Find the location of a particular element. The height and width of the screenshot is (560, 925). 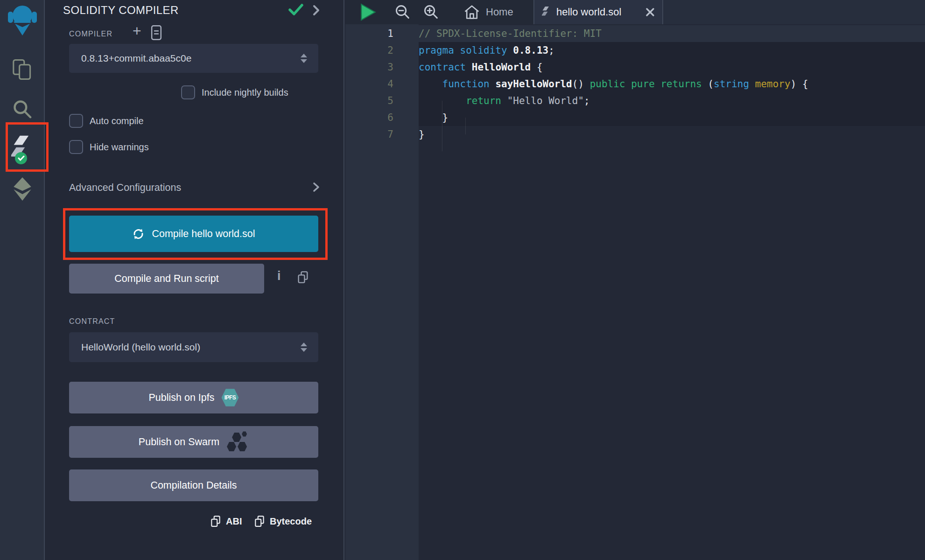

add-compiler-icon: + is located at coordinates (137, 31).